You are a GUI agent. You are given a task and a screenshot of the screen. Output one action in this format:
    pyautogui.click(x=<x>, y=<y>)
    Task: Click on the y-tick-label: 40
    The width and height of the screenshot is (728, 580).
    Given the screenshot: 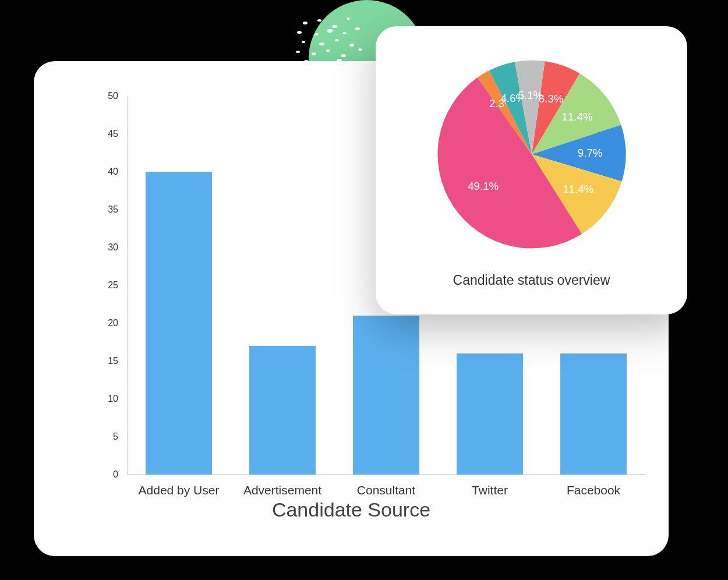 What is the action you would take?
    pyautogui.click(x=113, y=172)
    